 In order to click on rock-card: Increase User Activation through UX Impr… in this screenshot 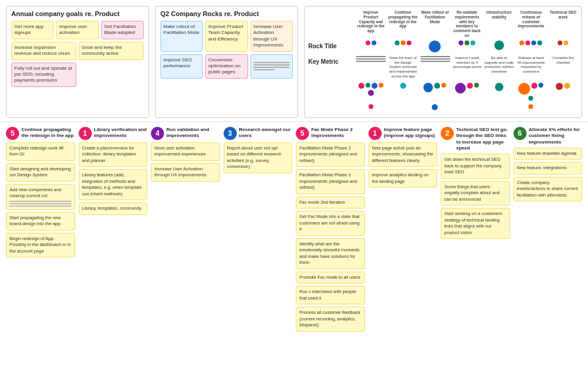, I will do `click(272, 36)`.